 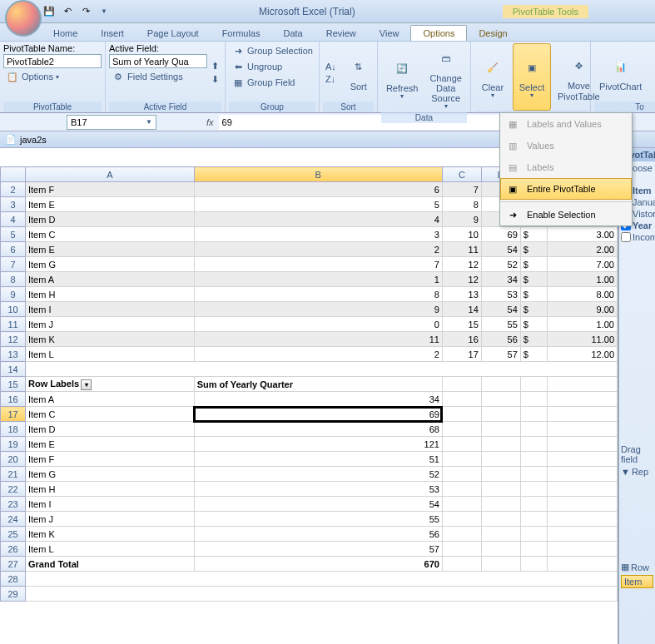 What do you see at coordinates (110, 280) in the screenshot?
I see `cell: Item A` at bounding box center [110, 280].